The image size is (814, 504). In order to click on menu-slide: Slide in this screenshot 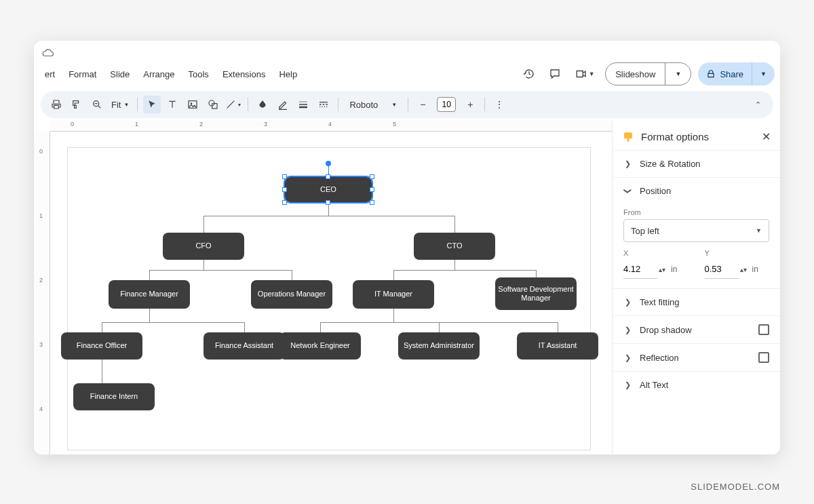, I will do `click(119, 75)`.